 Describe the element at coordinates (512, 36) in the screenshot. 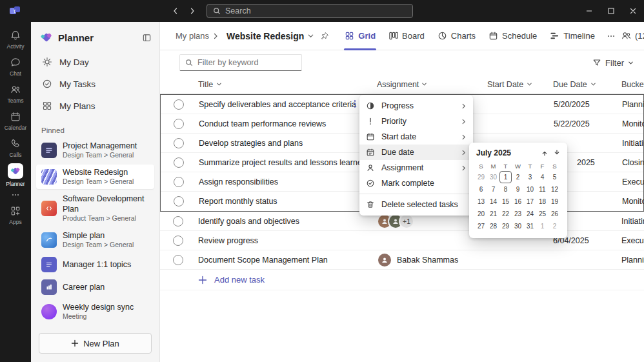

I see `tab-schedule: Schedule` at that location.